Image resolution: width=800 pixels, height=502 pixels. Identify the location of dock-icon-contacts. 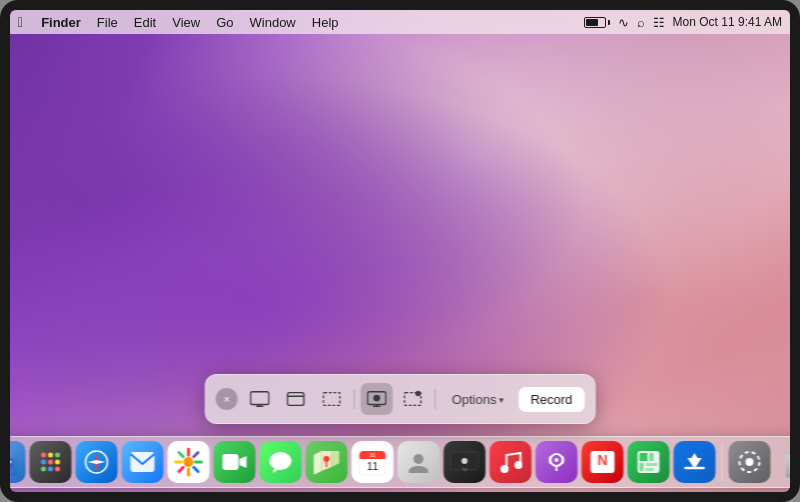
(419, 462).